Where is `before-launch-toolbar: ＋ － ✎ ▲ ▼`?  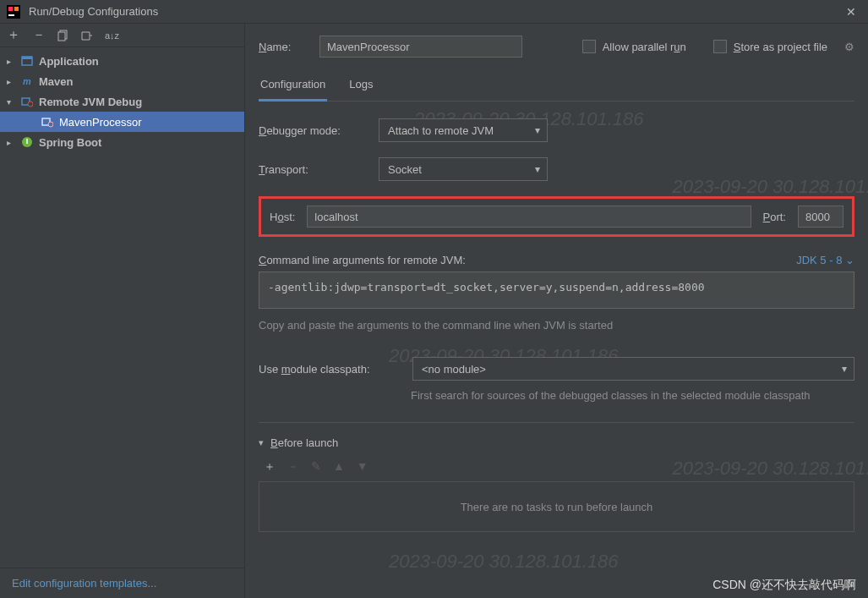
before-launch-toolbar: ＋ － ✎ ▲ ▼ is located at coordinates (556, 467).